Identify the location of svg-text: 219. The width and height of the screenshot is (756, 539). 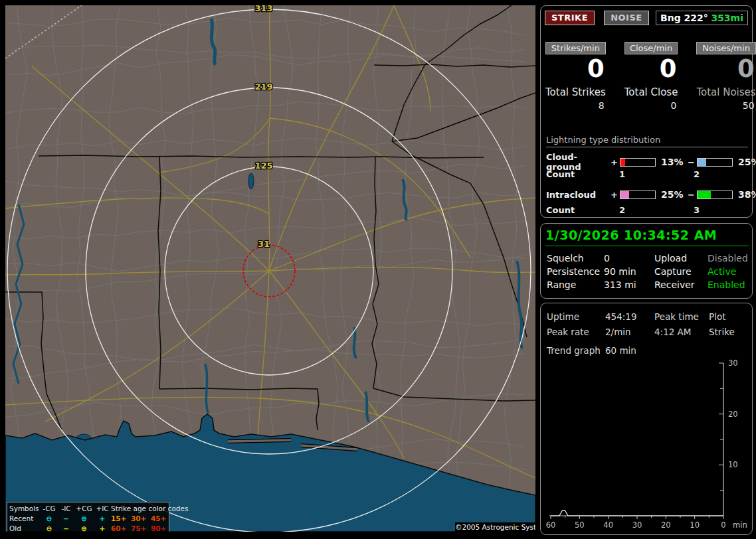
(263, 86).